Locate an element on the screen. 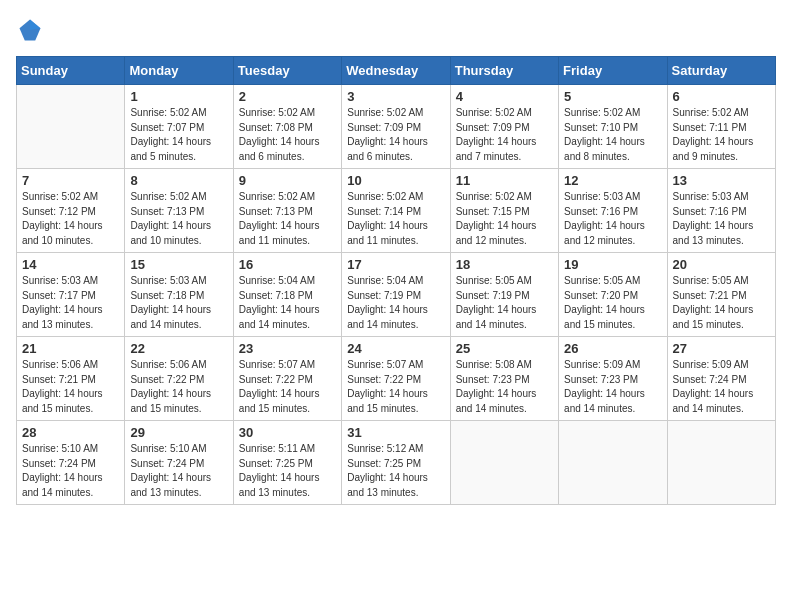  day-number: 22 is located at coordinates (178, 348).